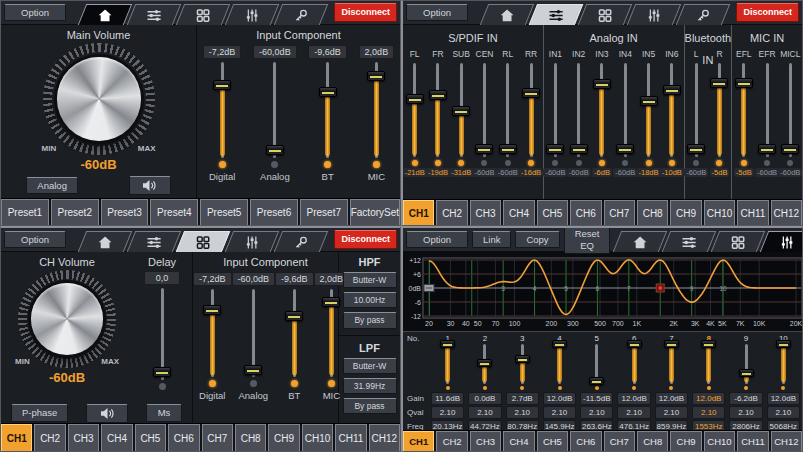 The image size is (803, 452). What do you see at coordinates (375, 212) in the screenshot?
I see `preset-tab-factoryset: FactorySet` at bounding box center [375, 212].